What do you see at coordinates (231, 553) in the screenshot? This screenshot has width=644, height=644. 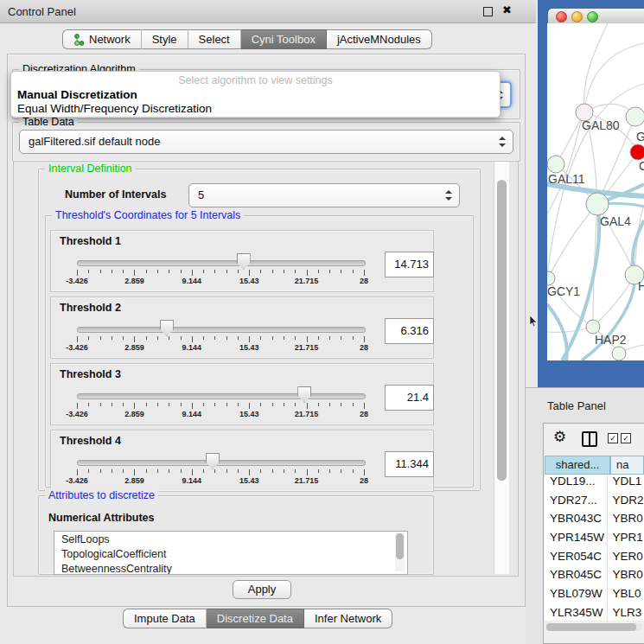 I see `numerical-attributes-list: SelfLoopsTopologicalCoefficientBetweenne…` at bounding box center [231, 553].